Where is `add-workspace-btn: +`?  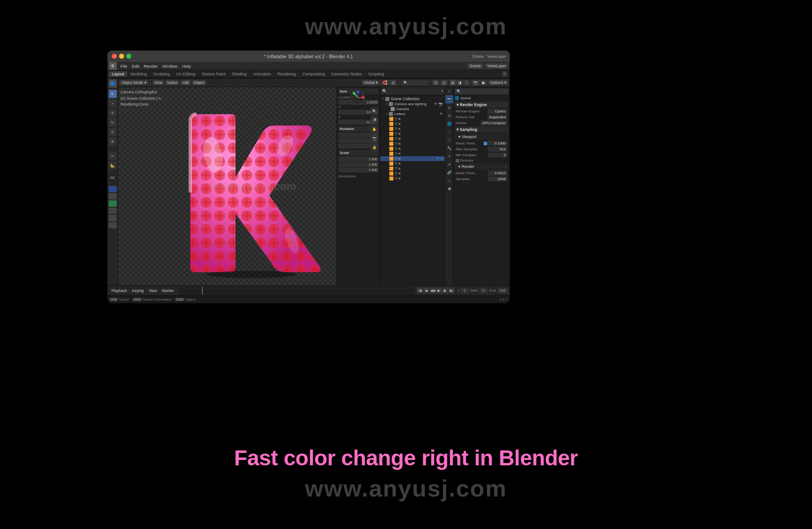
add-workspace-btn: + is located at coordinates (504, 74).